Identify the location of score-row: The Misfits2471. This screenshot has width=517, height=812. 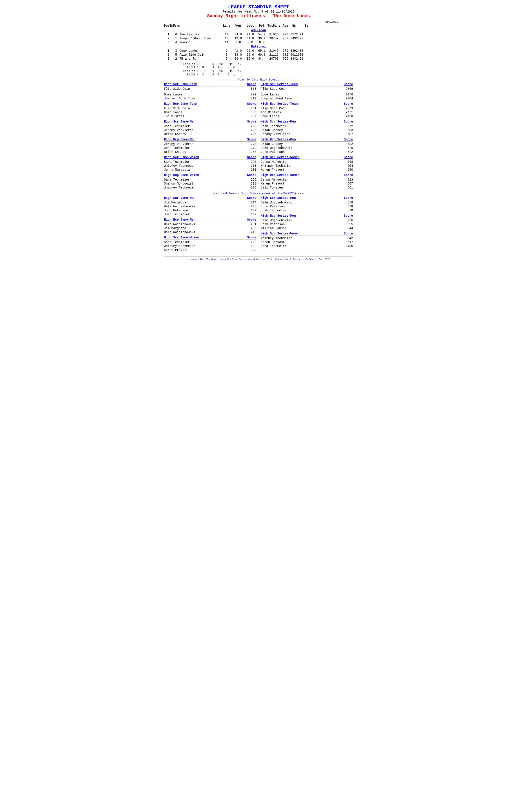
(307, 112).